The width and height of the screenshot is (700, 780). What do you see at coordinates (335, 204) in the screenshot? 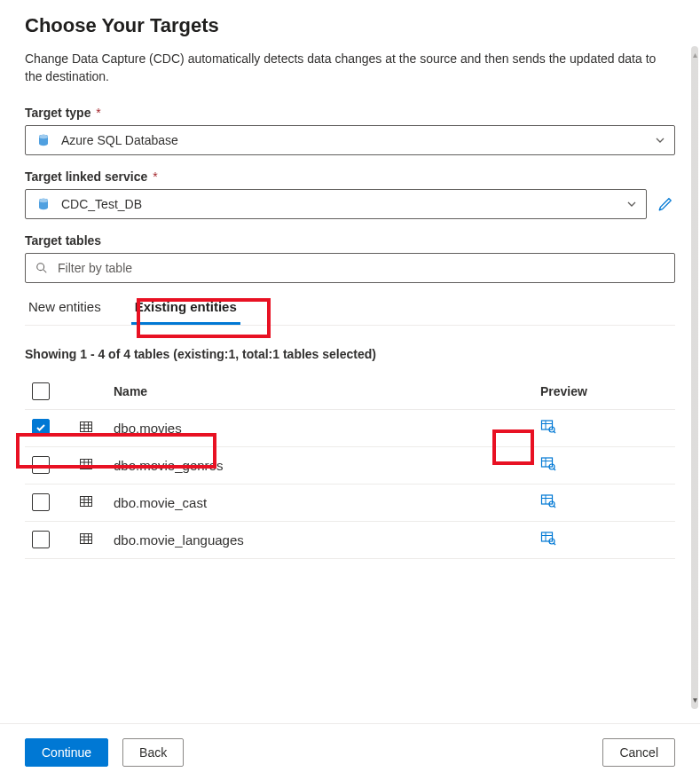
I see `linked-service-select: CDC_Test_DB` at bounding box center [335, 204].